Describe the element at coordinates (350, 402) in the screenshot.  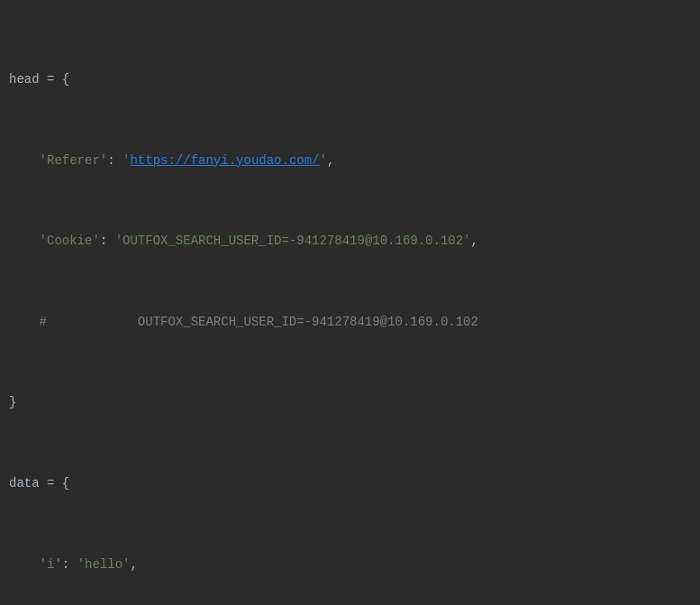
I see `line-close-brace1: }` at that location.